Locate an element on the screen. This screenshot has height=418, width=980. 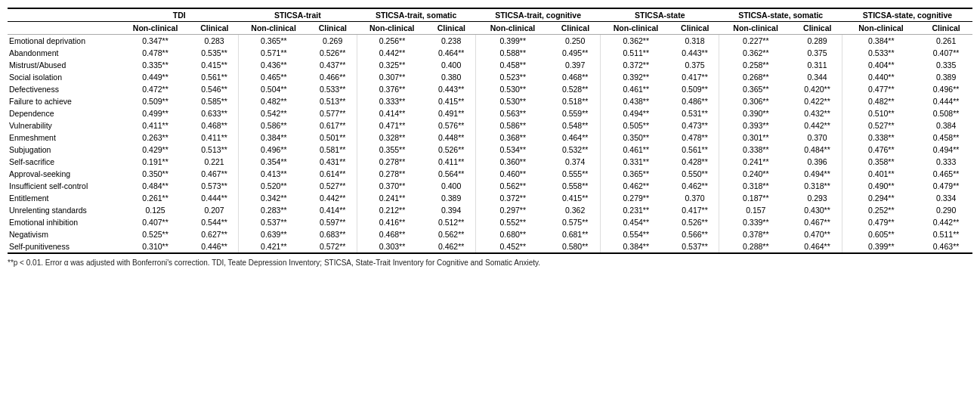
cell-value: 0.269 is located at coordinates (332, 41).